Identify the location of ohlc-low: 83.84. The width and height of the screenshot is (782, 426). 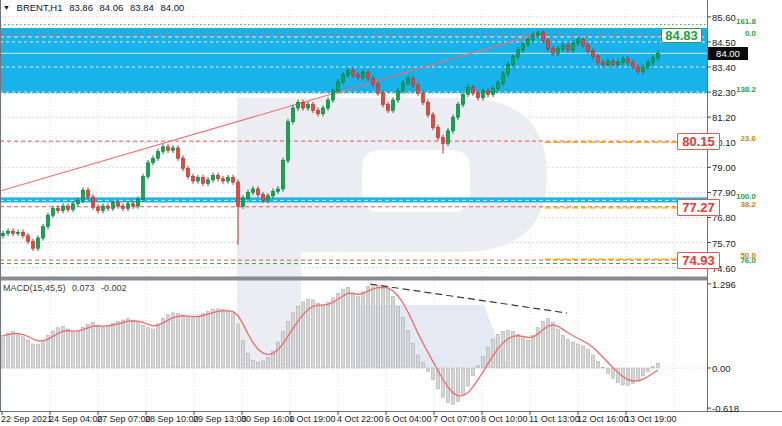
(142, 8).